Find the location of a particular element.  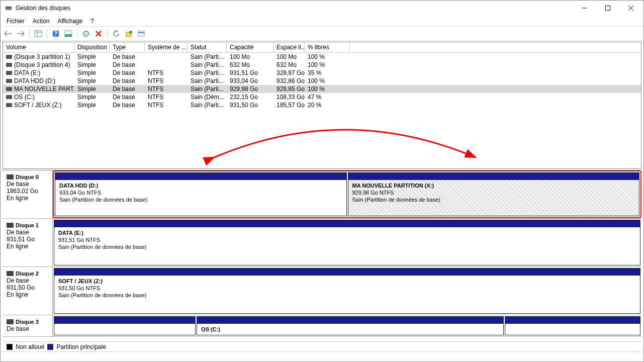

partition-container: DATA HDD (D:)933,04 Go NTFSSain (Partiti… is located at coordinates (347, 194).